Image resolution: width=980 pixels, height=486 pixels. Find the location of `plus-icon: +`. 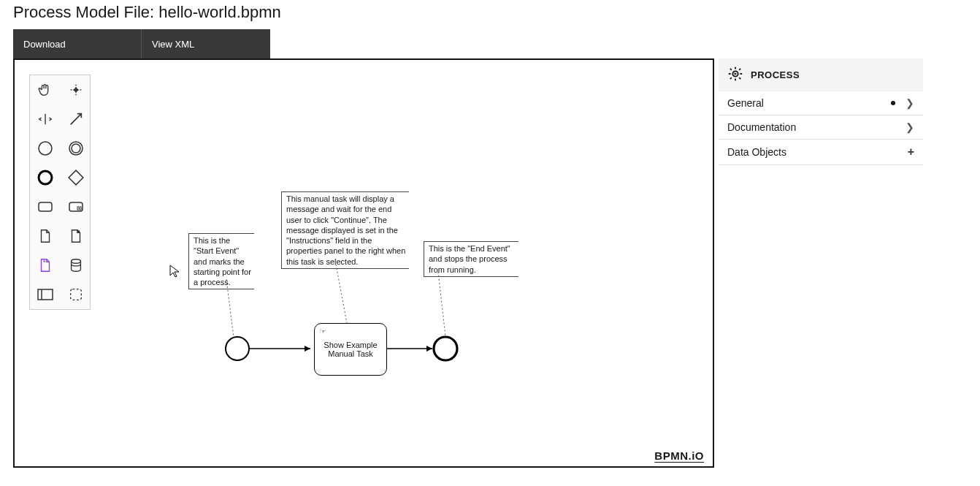

plus-icon: + is located at coordinates (911, 152).